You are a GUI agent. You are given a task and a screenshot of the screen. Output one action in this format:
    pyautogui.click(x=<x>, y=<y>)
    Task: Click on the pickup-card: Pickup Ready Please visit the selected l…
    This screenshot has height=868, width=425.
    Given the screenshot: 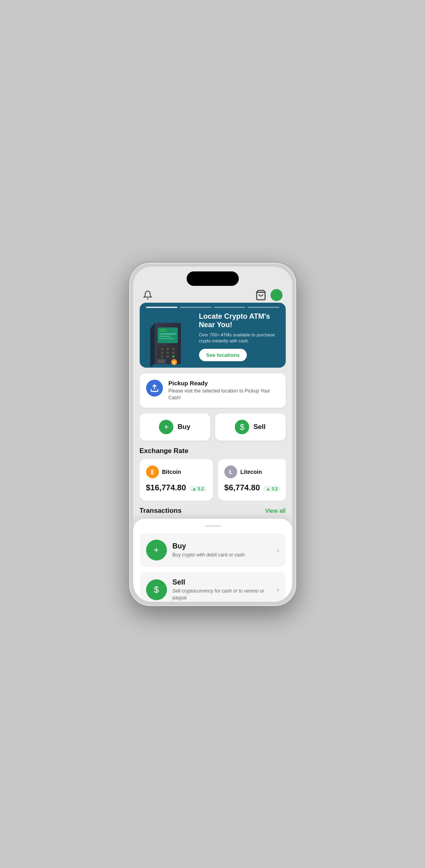 What is the action you would take?
    pyautogui.click(x=213, y=390)
    